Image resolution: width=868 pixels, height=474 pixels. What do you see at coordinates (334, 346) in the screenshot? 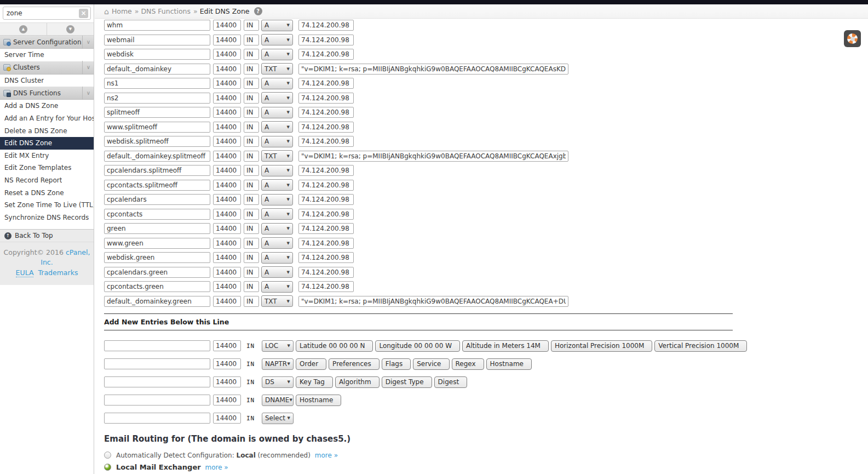
I see `param-input: Latitude 00 00 00 N` at bounding box center [334, 346].